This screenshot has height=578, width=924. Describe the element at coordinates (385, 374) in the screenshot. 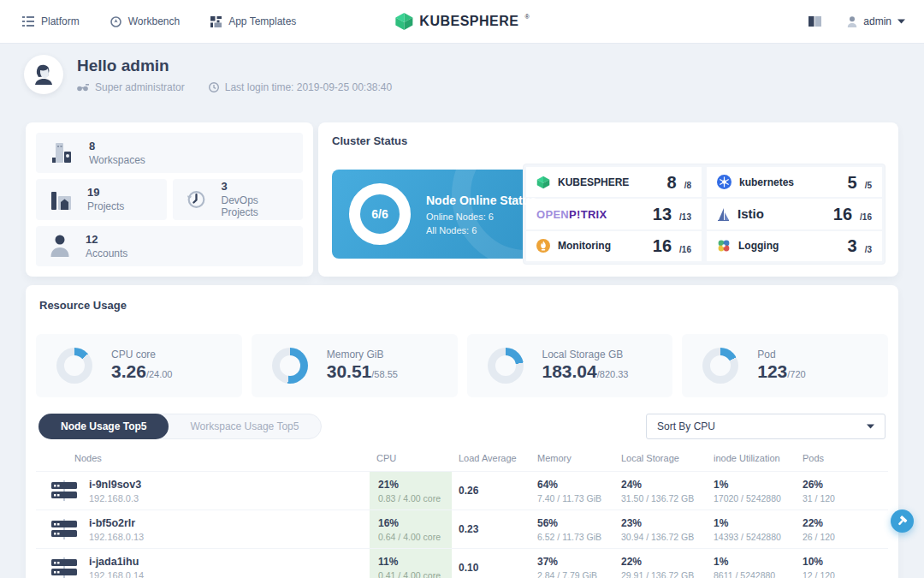

I see `memory-total: /58.55` at that location.